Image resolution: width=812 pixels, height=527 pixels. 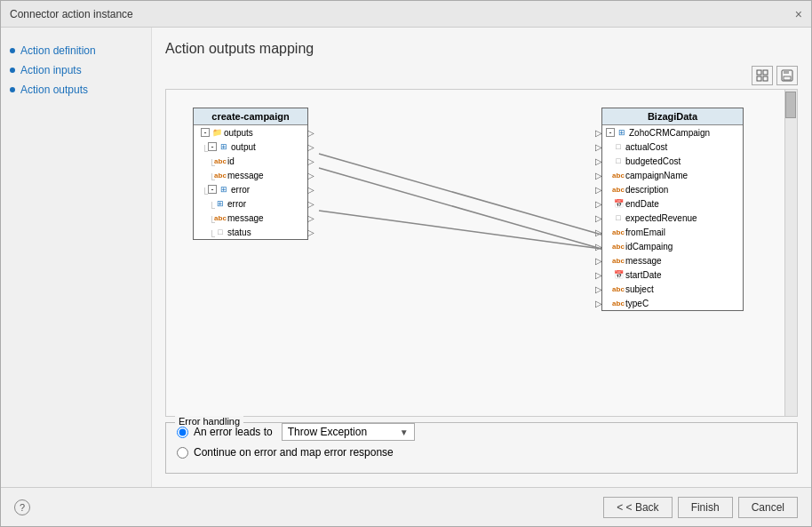 I want to click on tree-item: ▷ abc subject, so click(x=673, y=289).